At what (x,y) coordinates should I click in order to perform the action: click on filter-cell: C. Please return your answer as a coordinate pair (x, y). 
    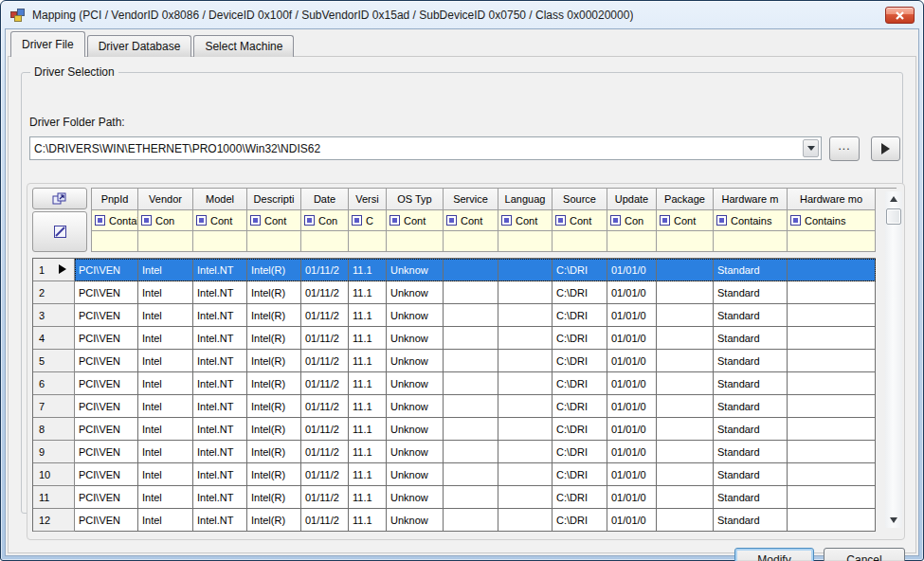
    Looking at the image, I should click on (368, 221).